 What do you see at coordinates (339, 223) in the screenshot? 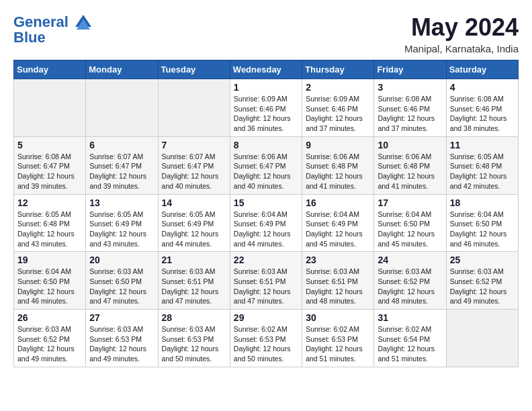
I see `calendar-cell: 16Sunrise: 6:04 AMSunset: 6:49 PMDayligh…` at bounding box center [339, 223].